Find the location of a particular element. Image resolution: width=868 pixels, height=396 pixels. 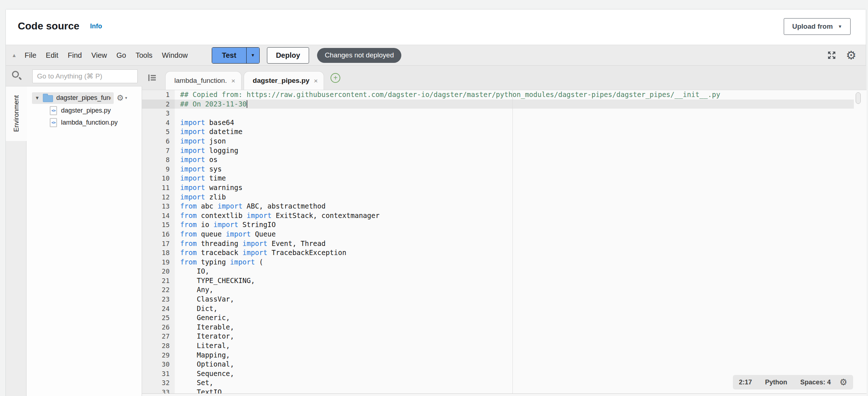

code-line: from contextlib import ExitStack, contex… is located at coordinates (521, 216).